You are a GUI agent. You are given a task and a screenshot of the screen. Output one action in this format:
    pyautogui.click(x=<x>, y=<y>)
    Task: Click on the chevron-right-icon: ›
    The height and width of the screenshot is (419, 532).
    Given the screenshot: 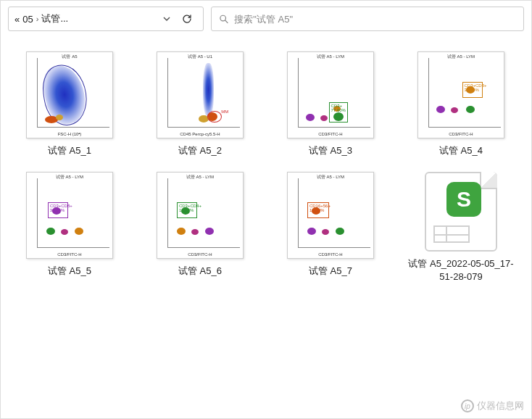 What is the action you would take?
    pyautogui.click(x=38, y=19)
    